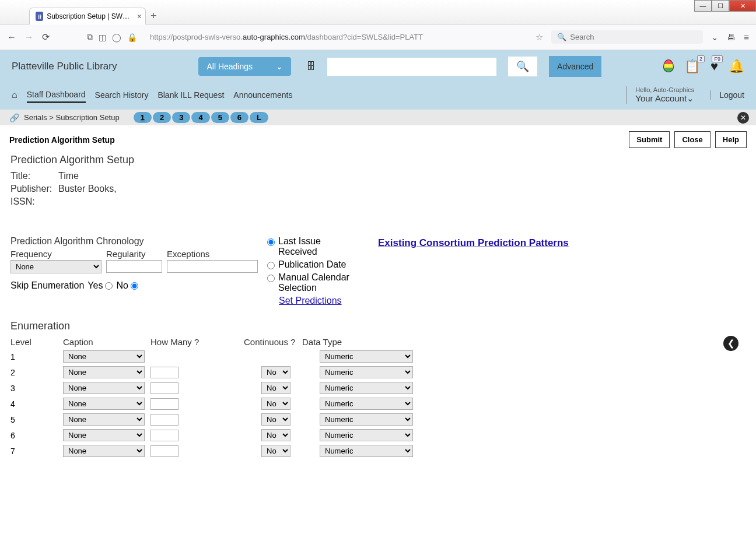 The image size is (756, 541). Describe the element at coordinates (136, 241) in the screenshot. I see `algorithm-chronology-label: Prediction Algorithm Chronology` at that location.